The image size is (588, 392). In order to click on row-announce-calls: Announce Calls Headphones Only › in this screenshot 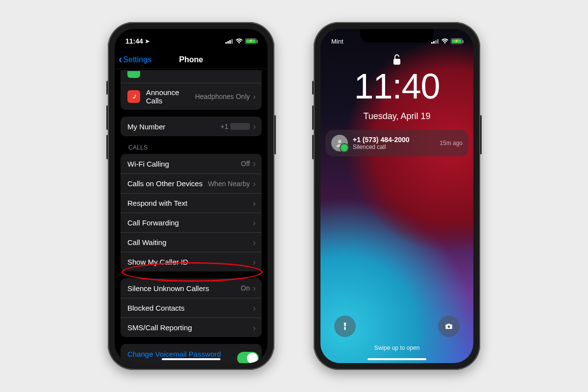, I will do `click(191, 96)`.